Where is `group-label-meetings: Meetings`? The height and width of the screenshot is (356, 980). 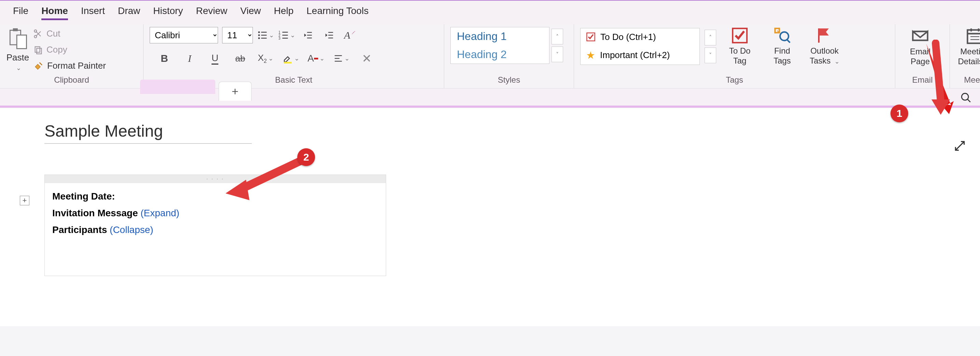 group-label-meetings: Meetings is located at coordinates (968, 79).